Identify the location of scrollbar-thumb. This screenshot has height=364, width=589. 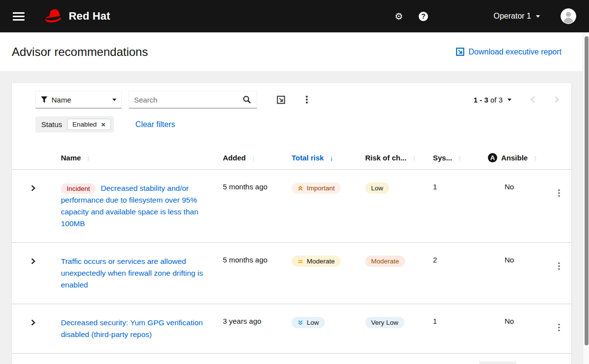
(587, 191).